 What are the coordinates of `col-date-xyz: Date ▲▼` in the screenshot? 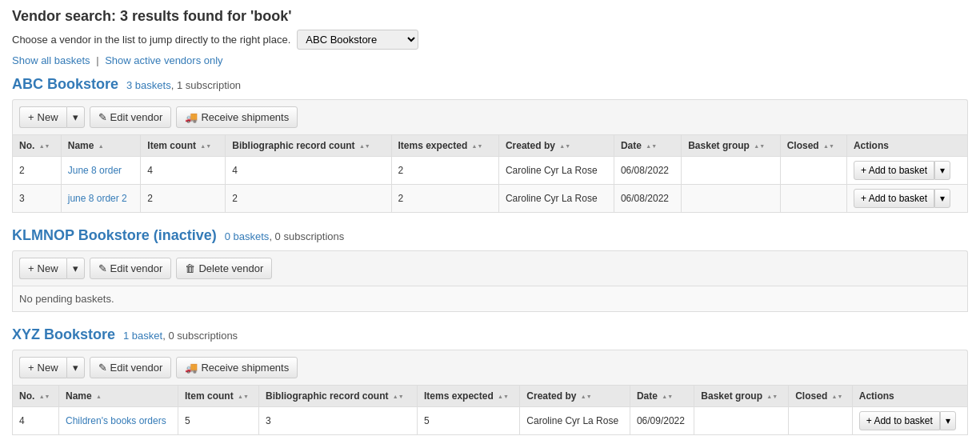 It's located at (662, 397).